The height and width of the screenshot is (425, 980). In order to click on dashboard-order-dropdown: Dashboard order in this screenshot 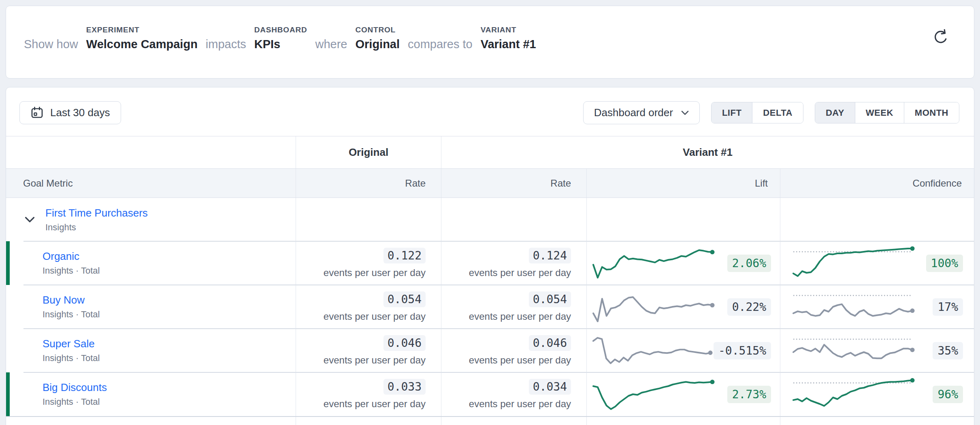, I will do `click(641, 113)`.